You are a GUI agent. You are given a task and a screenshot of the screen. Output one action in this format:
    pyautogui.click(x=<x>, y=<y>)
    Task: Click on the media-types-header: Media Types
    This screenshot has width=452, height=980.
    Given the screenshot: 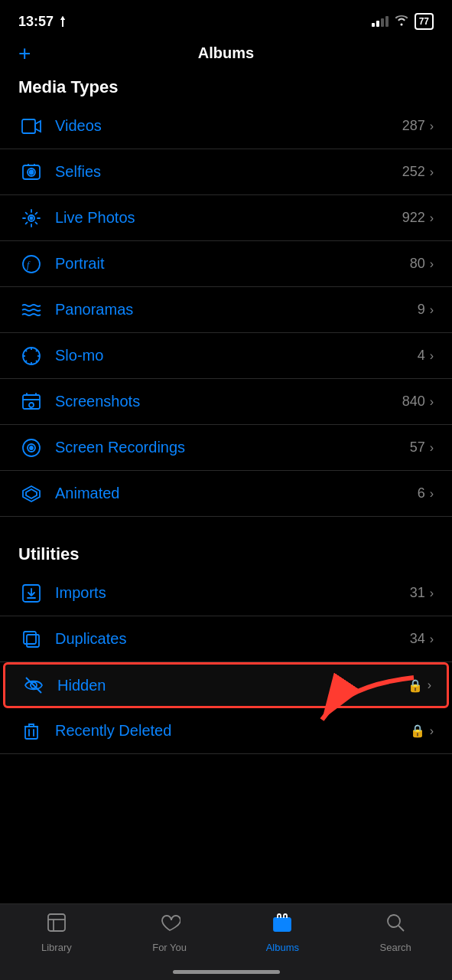 What is the action you would take?
    pyautogui.click(x=226, y=86)
    